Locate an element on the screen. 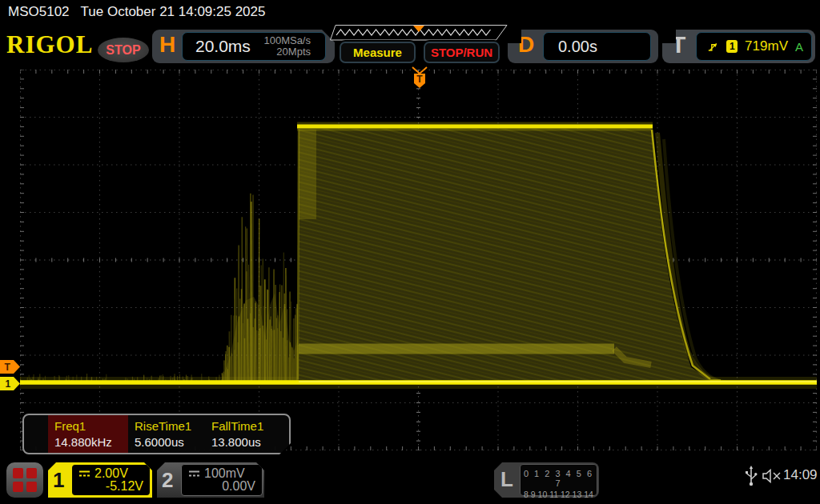  measurement-falltime1: FallTime1 13.800us is located at coordinates (245, 434).